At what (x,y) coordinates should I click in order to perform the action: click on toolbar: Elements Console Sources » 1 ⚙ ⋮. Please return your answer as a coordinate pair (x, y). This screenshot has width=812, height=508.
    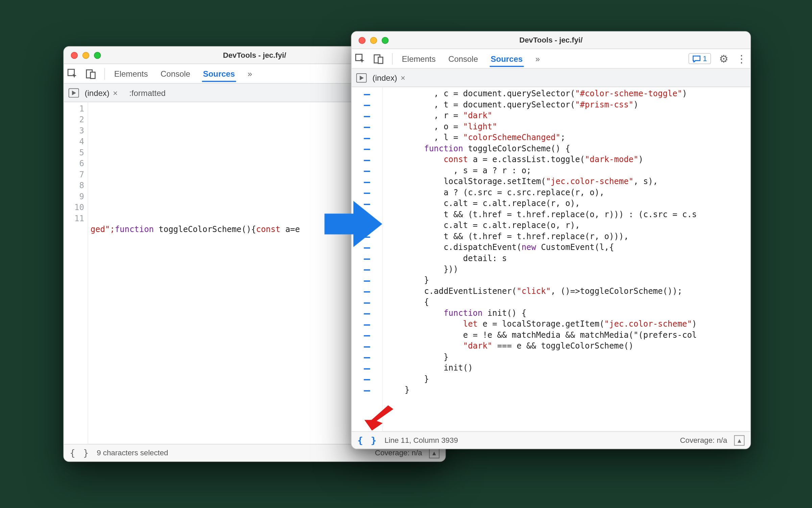
    Looking at the image, I should click on (551, 59).